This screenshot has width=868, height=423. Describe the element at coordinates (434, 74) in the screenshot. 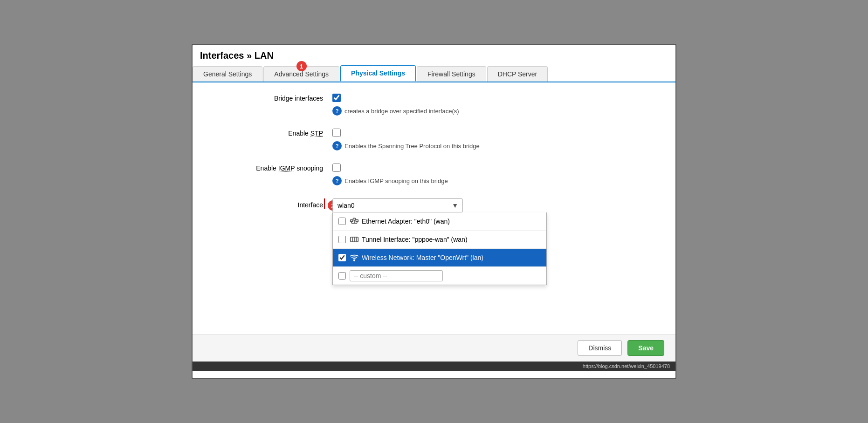

I see `tabs-container: General Settings 1 Advanced Settings Phy…` at that location.